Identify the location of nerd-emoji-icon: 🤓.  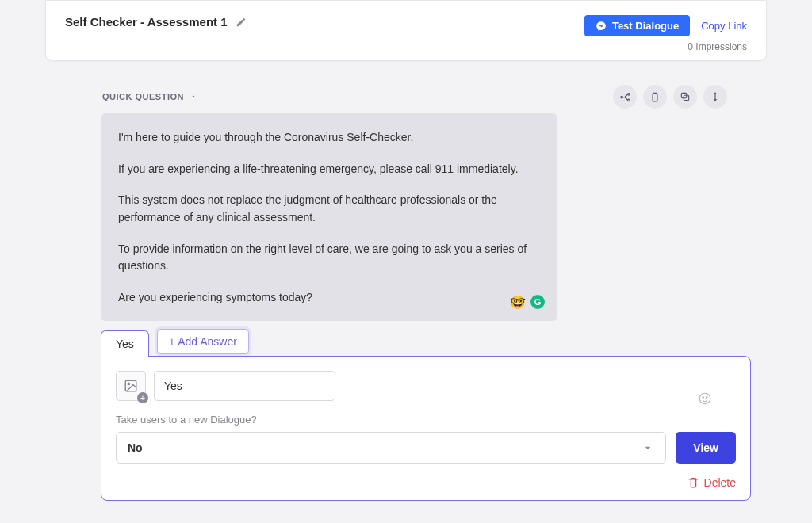
(518, 303).